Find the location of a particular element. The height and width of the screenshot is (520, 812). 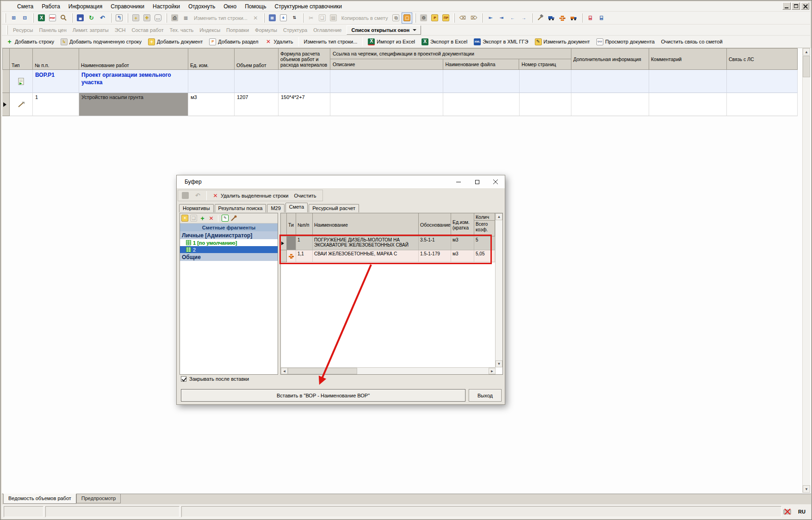

tab-m29: М29 is located at coordinates (276, 208).